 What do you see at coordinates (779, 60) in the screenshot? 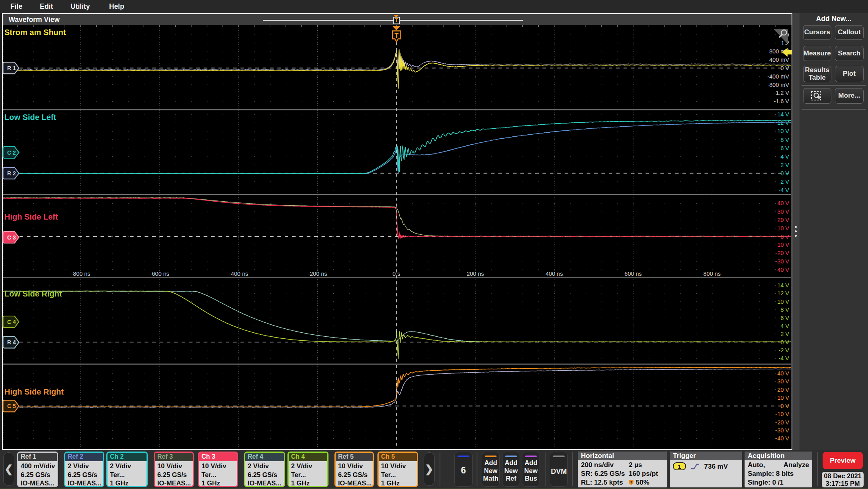
I see `svg-text: 400 mV` at bounding box center [779, 60].